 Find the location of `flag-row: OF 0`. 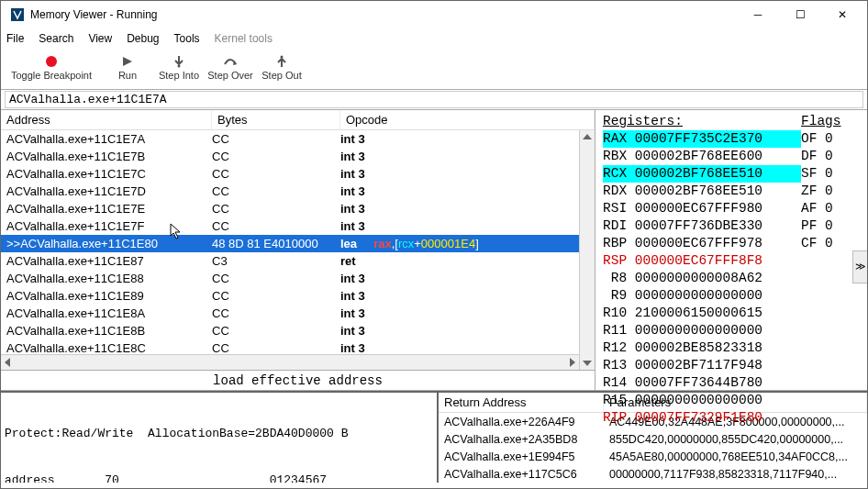

flag-row: OF 0 is located at coordinates (832, 139).